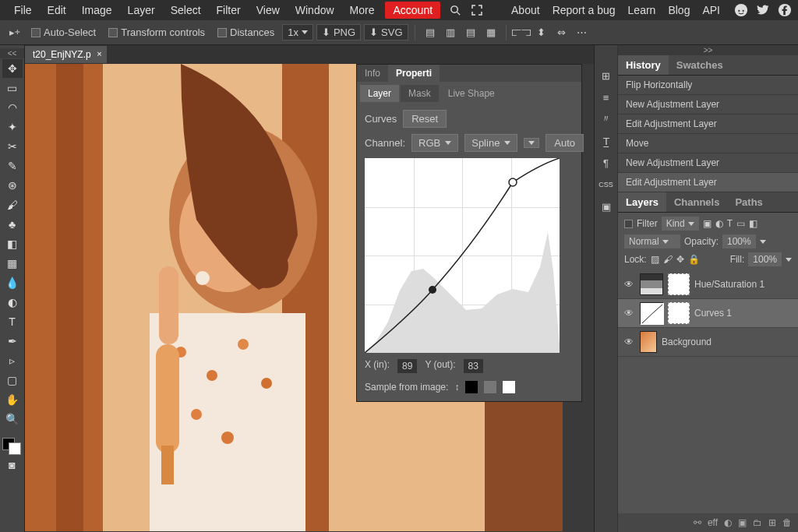 The height and width of the screenshot is (532, 798). Describe the element at coordinates (380, 93) in the screenshot. I see `layer-subtab: Layer` at that location.